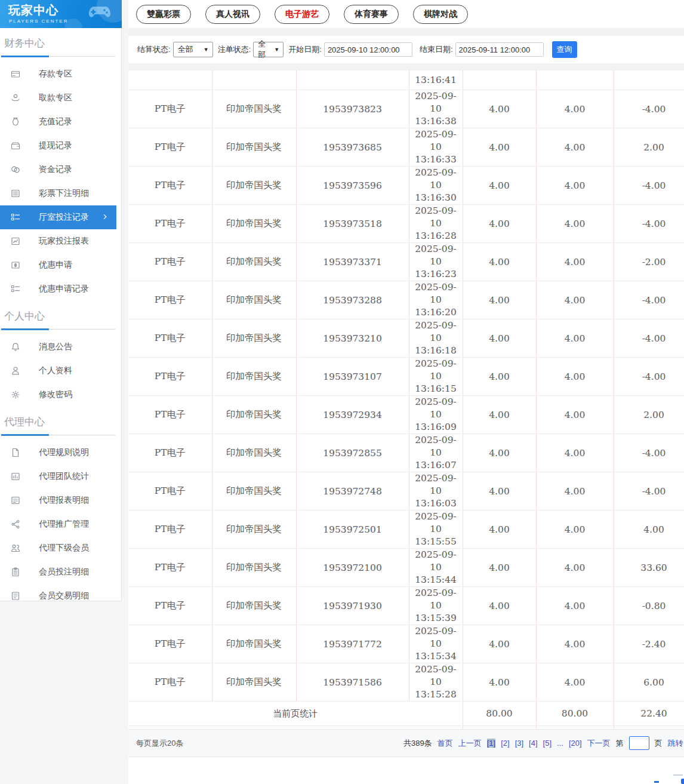 The height and width of the screenshot is (784, 684). What do you see at coordinates (254, 80) in the screenshot?
I see `game-cell` at bounding box center [254, 80].